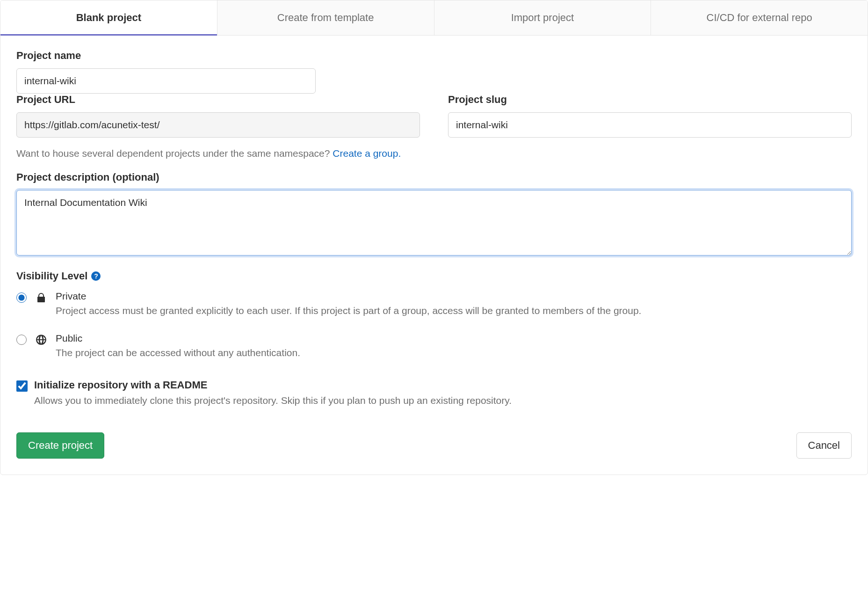 The height and width of the screenshot is (599, 868). I want to click on lock-icon, so click(41, 298).